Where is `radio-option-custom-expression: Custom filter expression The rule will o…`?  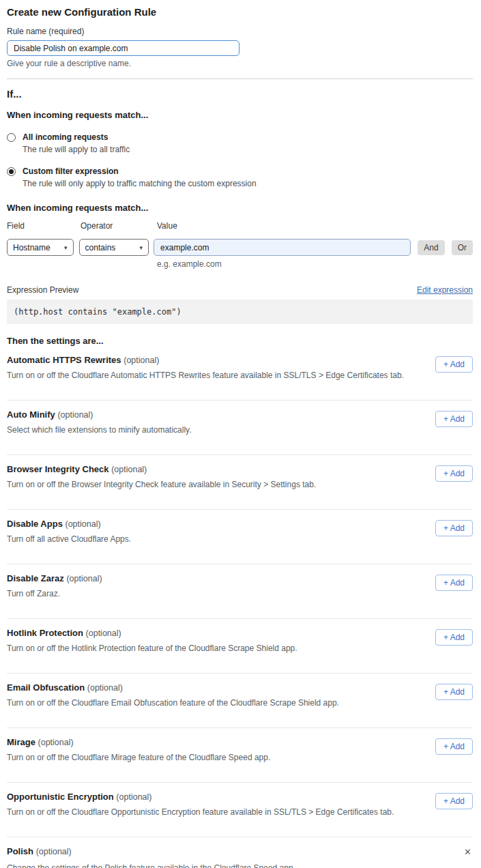 radio-option-custom-expression: Custom filter expression The rule will o… is located at coordinates (240, 177).